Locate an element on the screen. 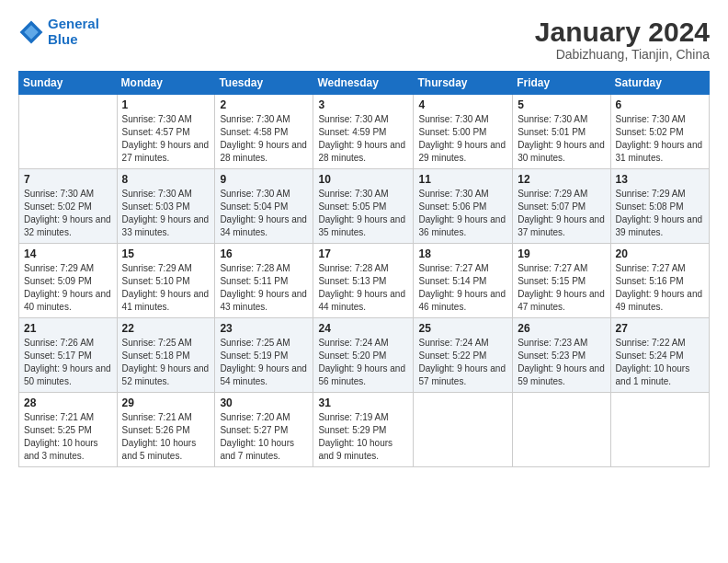 This screenshot has height=563, width=728. col-thursday: Thursday is located at coordinates (463, 83).